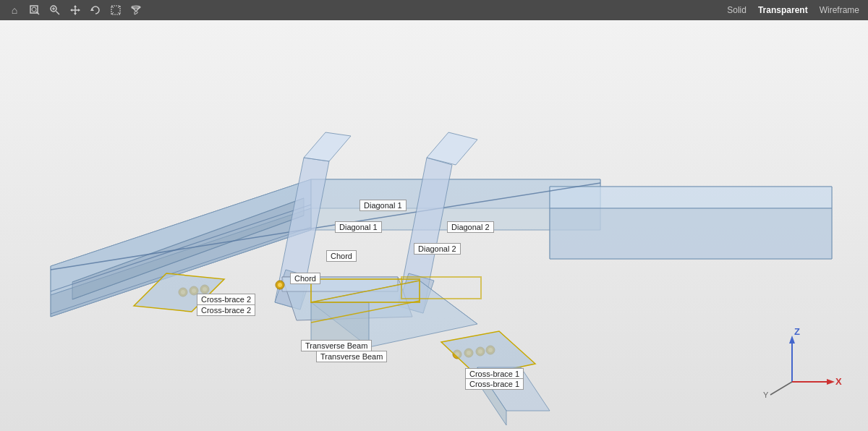  Describe the element at coordinates (434, 10) in the screenshot. I see `toolbar: ⌂` at that location.